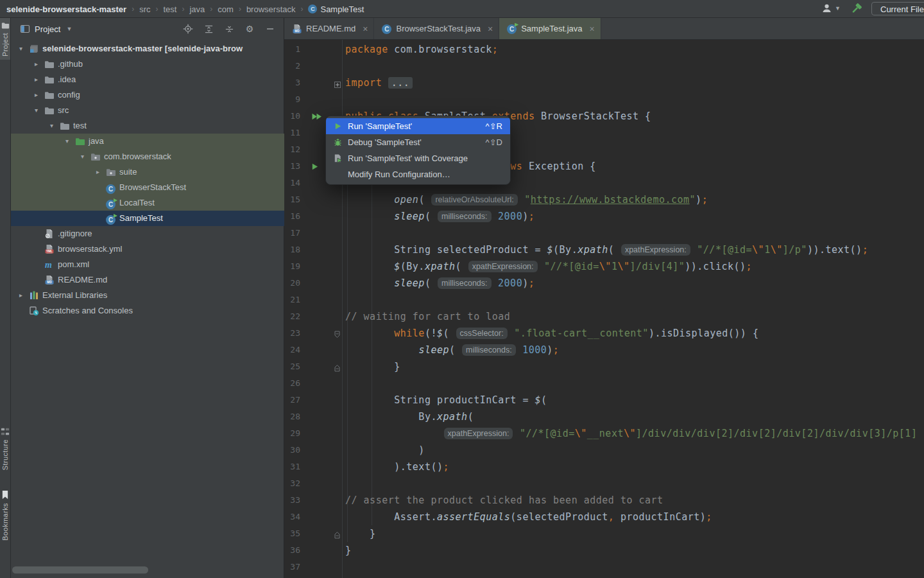 This screenshot has height=578, width=924. What do you see at coordinates (436, 28) in the screenshot?
I see `editor-tab-browserstacktest-java: CBrowserStackTest.java×` at bounding box center [436, 28].